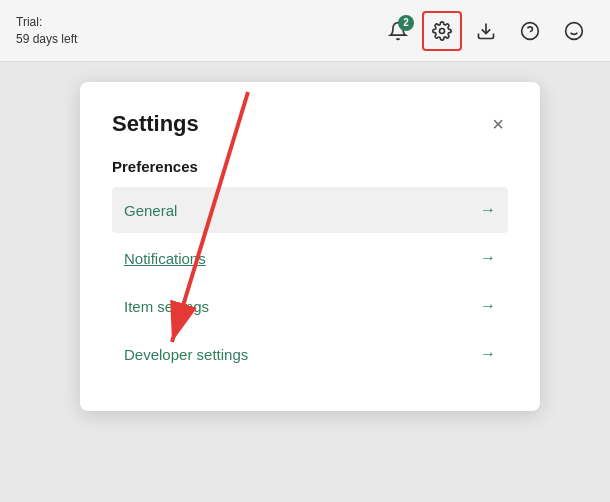 The width and height of the screenshot is (610, 502). Describe the element at coordinates (486, 31) in the screenshot. I see `download-button` at that location.